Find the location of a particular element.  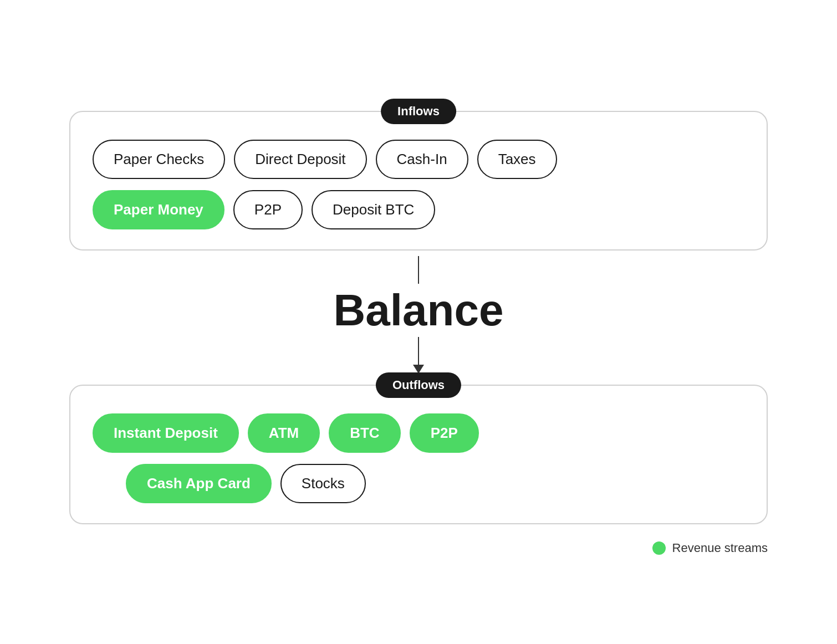

pill-paper-money: Paper Money is located at coordinates (159, 209).